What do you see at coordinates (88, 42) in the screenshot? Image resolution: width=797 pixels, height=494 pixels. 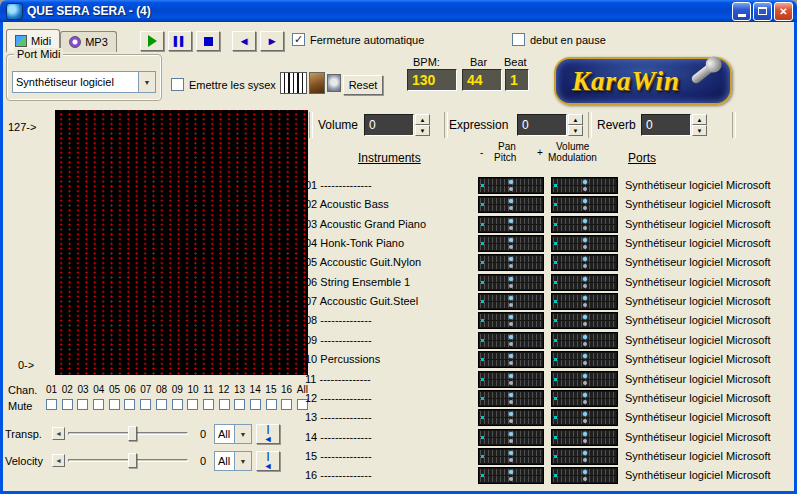 I see `tab-mp3: MP3` at bounding box center [88, 42].